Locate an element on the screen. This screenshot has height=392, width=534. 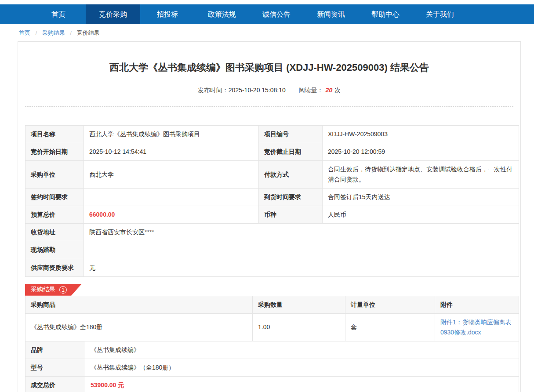
views-label: 阅读量： is located at coordinates (311, 90).